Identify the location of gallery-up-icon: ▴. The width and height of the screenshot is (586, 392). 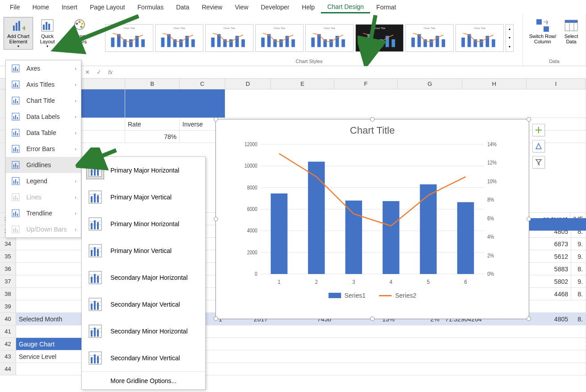
(510, 29).